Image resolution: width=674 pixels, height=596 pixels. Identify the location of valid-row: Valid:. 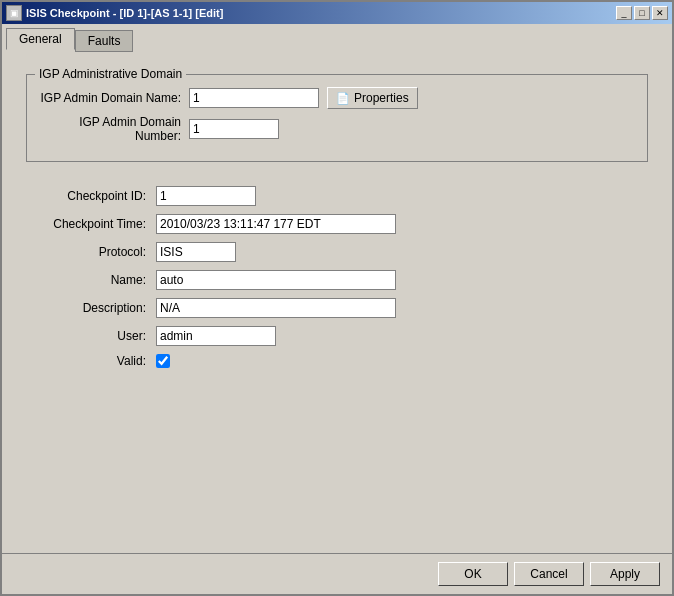
(337, 361).